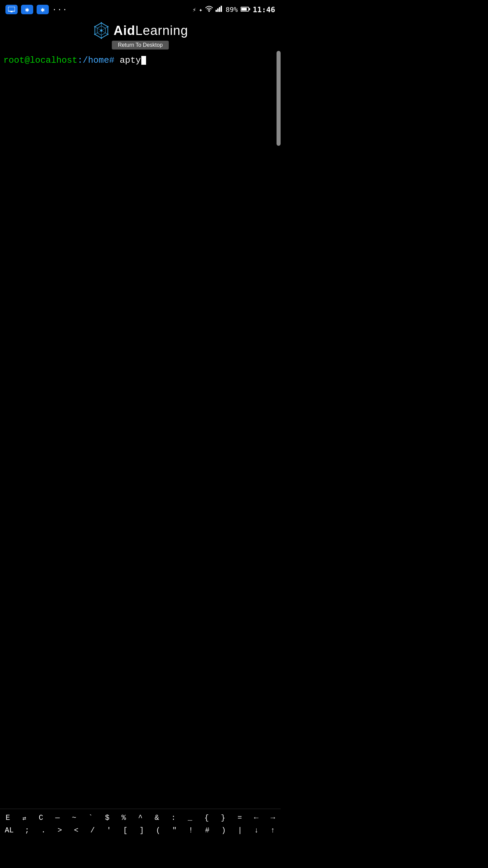  What do you see at coordinates (37, 9) in the screenshot?
I see `status-left-icons: ✱ ✱ ···` at bounding box center [37, 9].